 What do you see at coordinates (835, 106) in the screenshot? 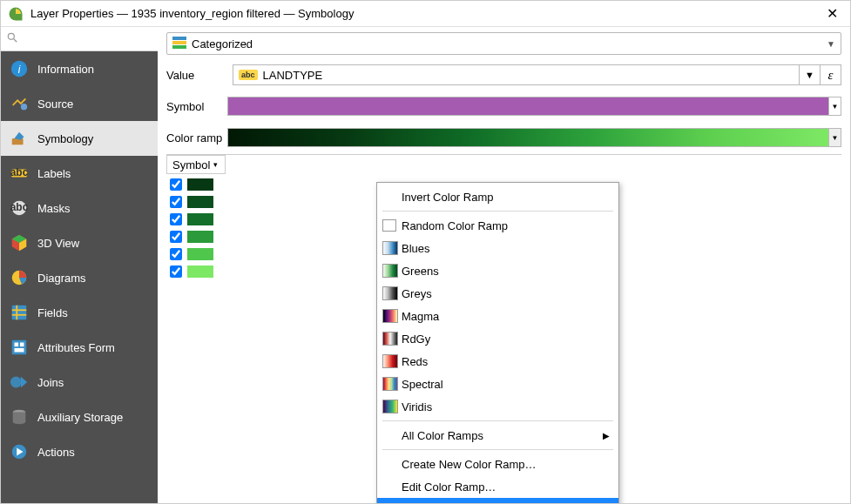
I see `symbol-dropdown-button: ▼` at bounding box center [835, 106].